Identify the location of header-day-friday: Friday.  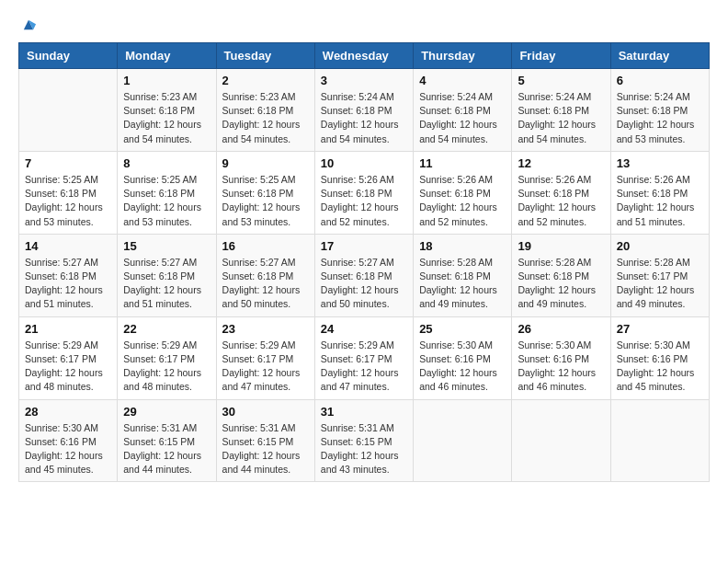
(561, 56).